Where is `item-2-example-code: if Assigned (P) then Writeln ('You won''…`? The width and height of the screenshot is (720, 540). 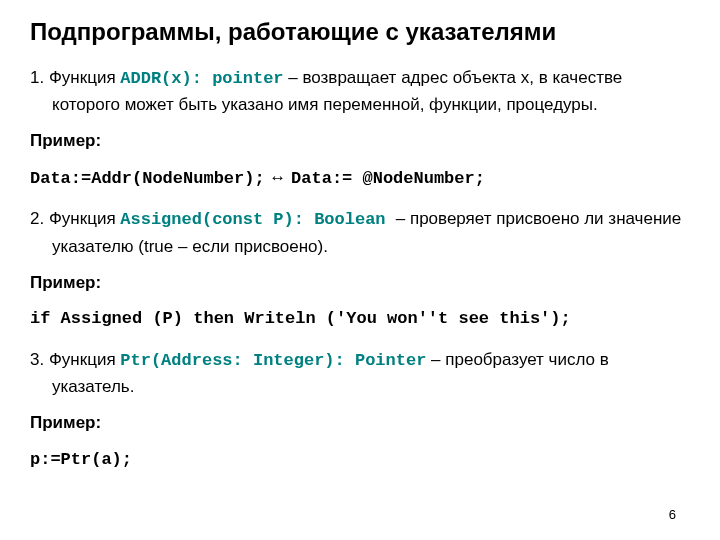 item-2-example-code: if Assigned (P) then Writeln ('You won''… is located at coordinates (360, 319).